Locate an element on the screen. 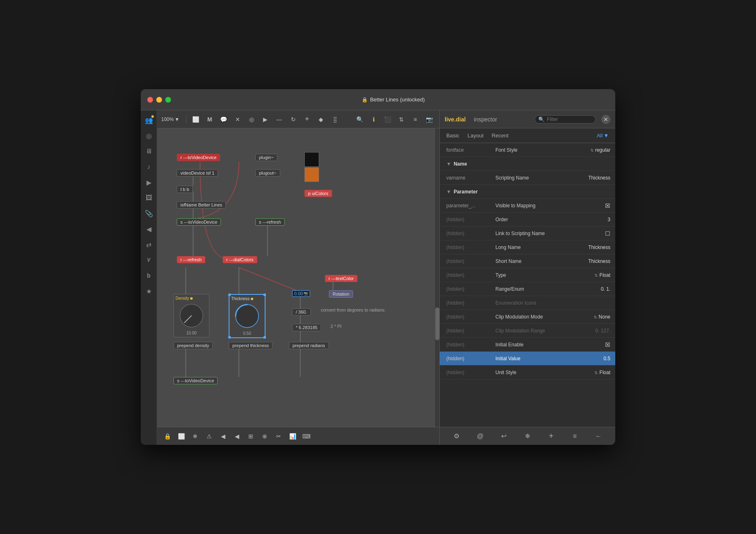  inspector-close-button: ✕ is located at coordinates (606, 119).